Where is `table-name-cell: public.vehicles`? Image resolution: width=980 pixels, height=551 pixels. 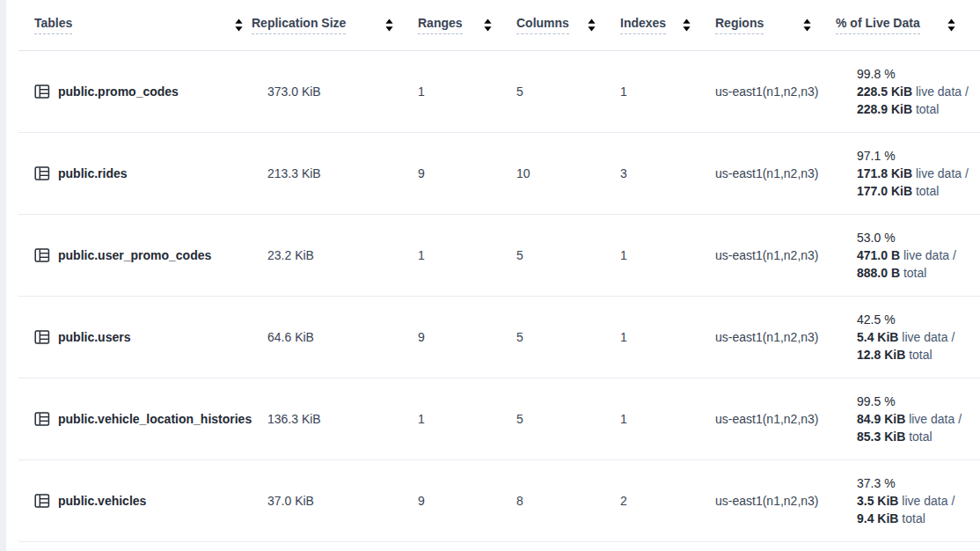 table-name-cell: public.vehicles is located at coordinates (135, 501).